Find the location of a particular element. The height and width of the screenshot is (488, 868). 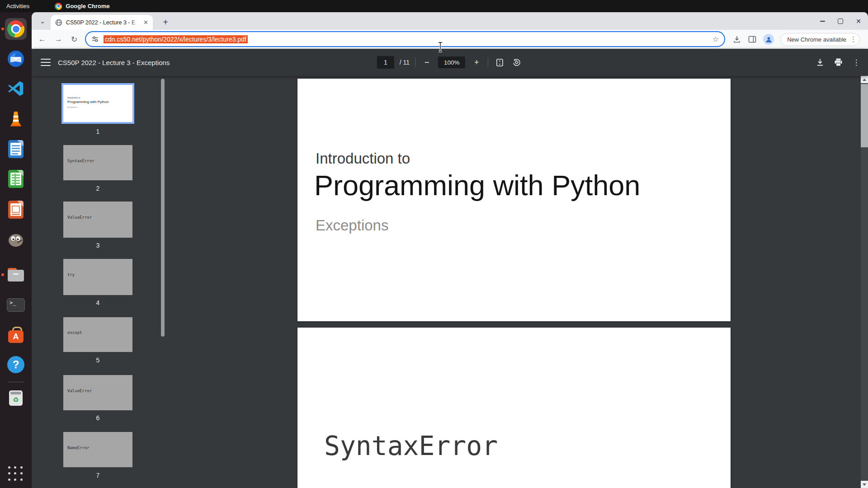

dock: >_ A ? ♻ is located at coordinates (16, 250).